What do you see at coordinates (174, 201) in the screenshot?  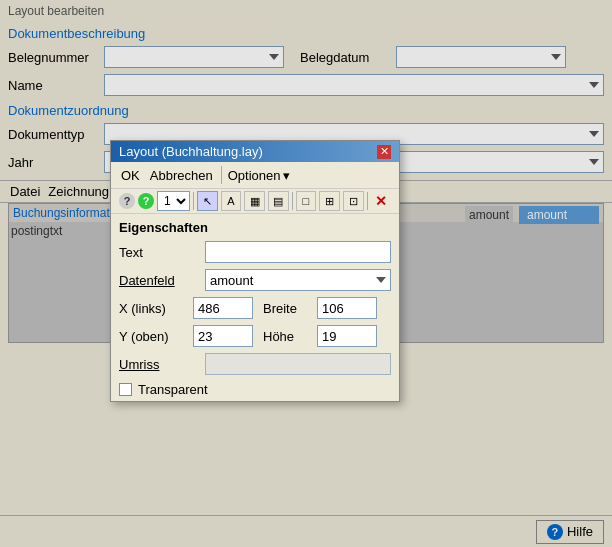 I see `page-select: 1` at bounding box center [174, 201].